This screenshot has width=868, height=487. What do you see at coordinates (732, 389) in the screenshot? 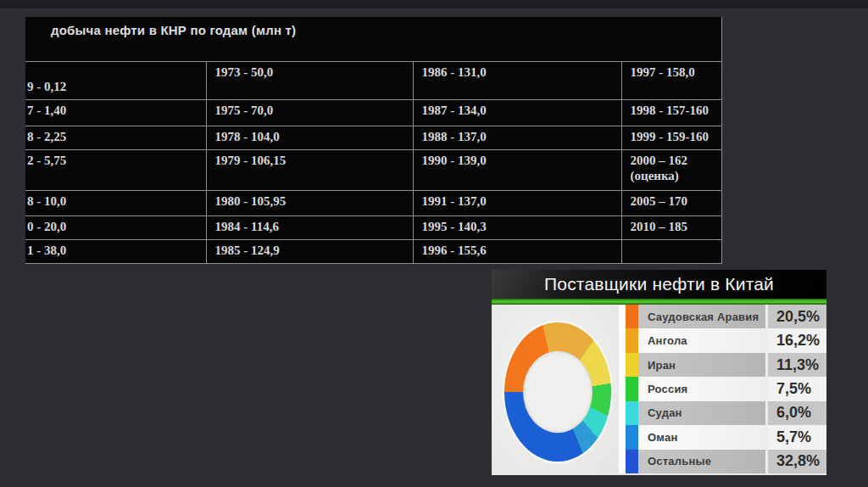
I see `legend-table: Саудовская Аравия 20,5% Ангола 16,2% Ира…` at bounding box center [732, 389].